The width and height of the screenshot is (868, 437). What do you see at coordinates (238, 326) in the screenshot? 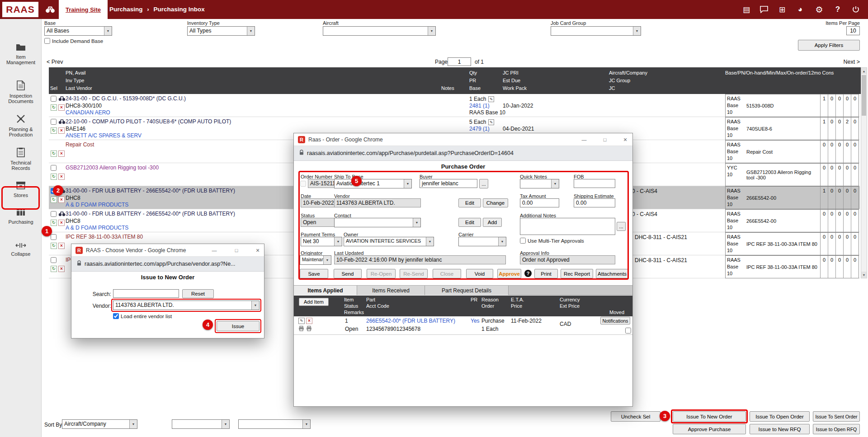
I see `issue-button: Issue` at bounding box center [238, 326].